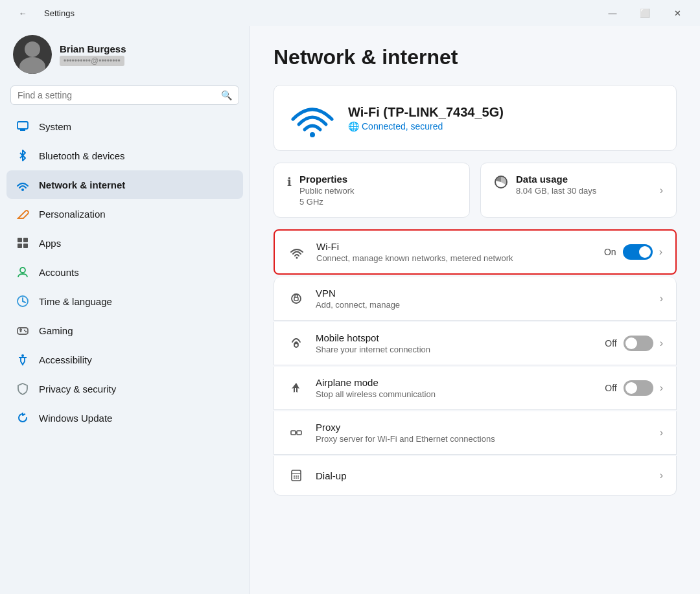  Describe the element at coordinates (124, 418) in the screenshot. I see `sidebar-item-update: Windows Update` at that location.